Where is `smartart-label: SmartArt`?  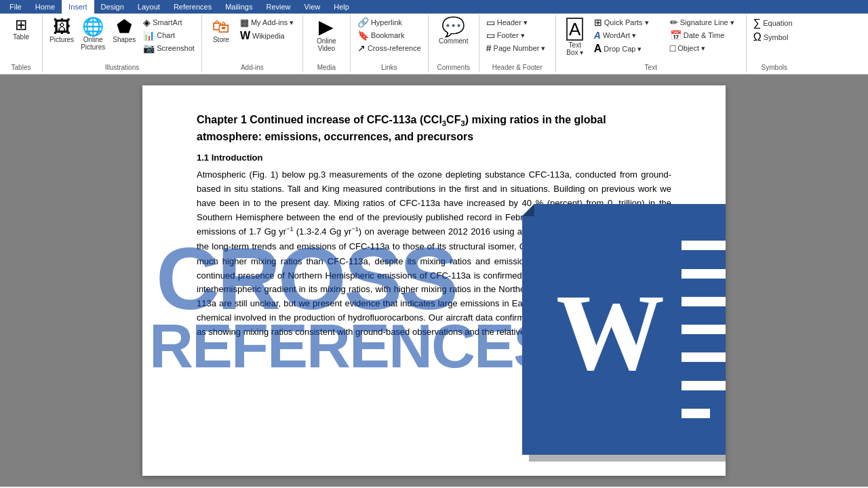 smartart-label: SmartArt is located at coordinates (167, 22).